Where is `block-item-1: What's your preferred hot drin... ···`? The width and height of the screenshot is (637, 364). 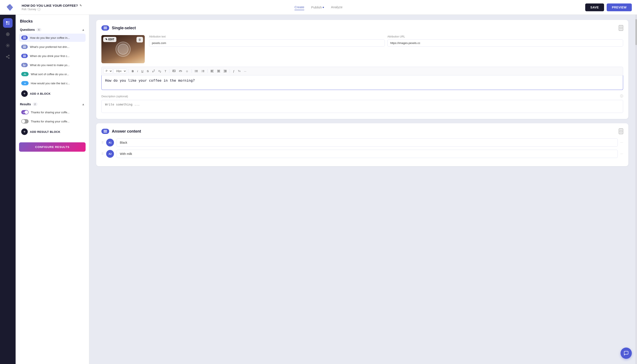
block-item-1: What's your preferred hot drin... ··· is located at coordinates (52, 47).